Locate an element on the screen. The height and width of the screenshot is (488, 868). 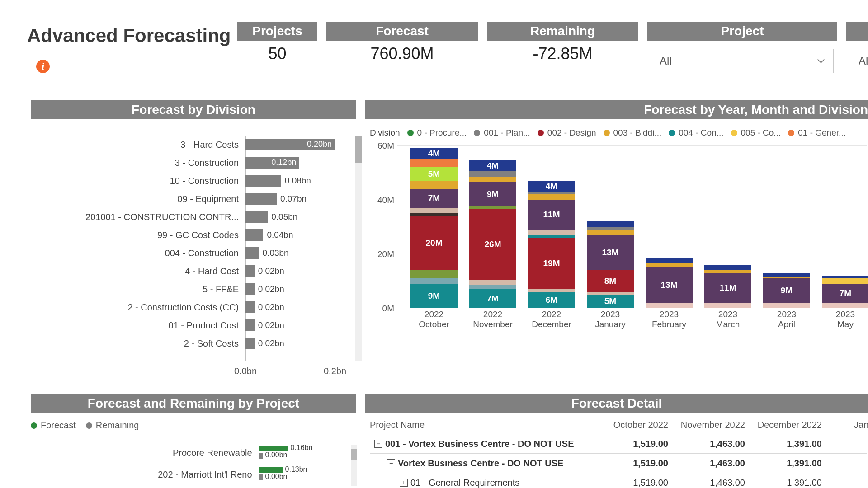
slicer-project: All is located at coordinates (743, 61).